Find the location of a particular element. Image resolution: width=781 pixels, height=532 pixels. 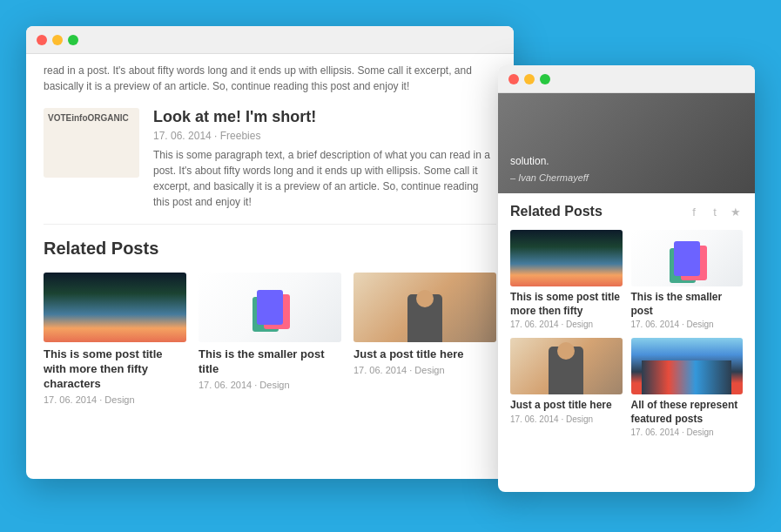

facebook-icon: f is located at coordinates (694, 212).